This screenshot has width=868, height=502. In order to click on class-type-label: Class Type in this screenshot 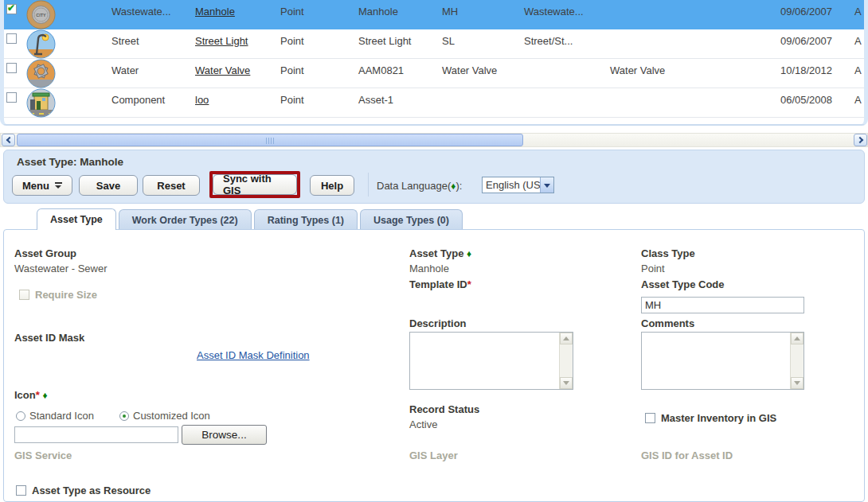, I will do `click(668, 253)`.